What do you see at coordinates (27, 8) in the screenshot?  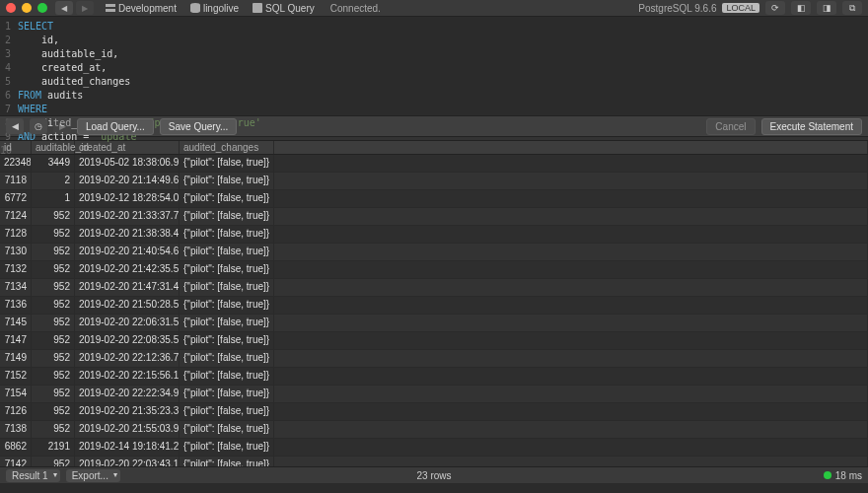 I see `window-controls` at bounding box center [27, 8].